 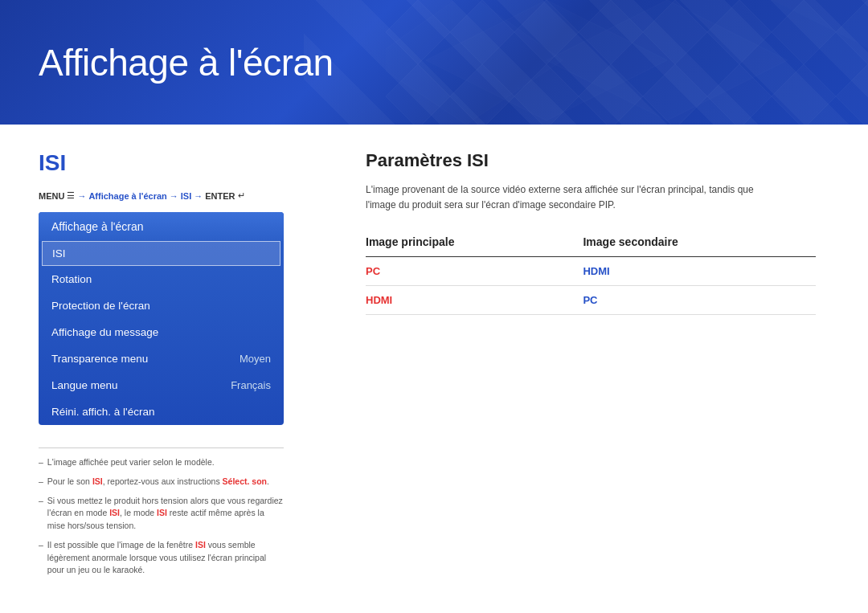 What do you see at coordinates (161, 463) in the screenshot?
I see `footer-note-1: – L'image affichée peut varier selon le …` at bounding box center [161, 463].